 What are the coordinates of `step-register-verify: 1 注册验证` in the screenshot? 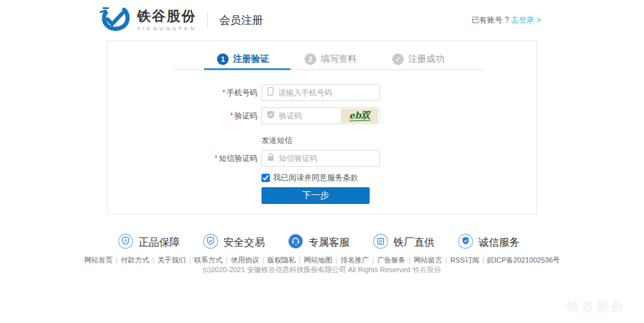 It's located at (243, 59).